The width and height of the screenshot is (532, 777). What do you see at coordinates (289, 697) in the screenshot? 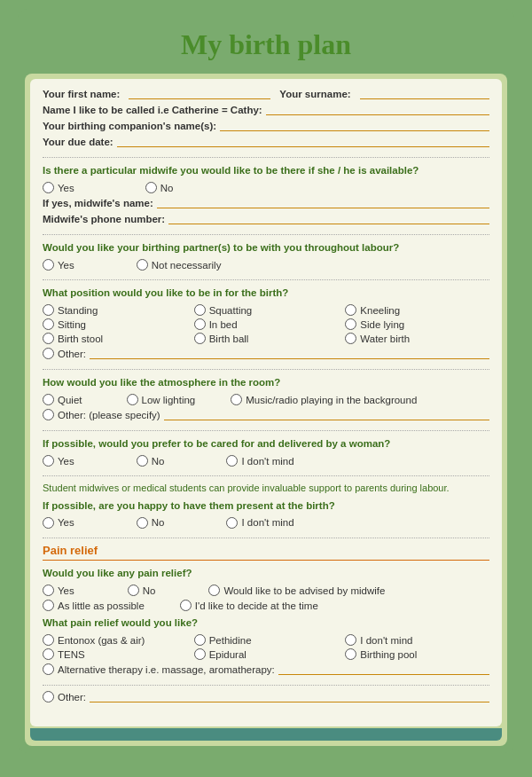
I see `other-input` at bounding box center [289, 697].